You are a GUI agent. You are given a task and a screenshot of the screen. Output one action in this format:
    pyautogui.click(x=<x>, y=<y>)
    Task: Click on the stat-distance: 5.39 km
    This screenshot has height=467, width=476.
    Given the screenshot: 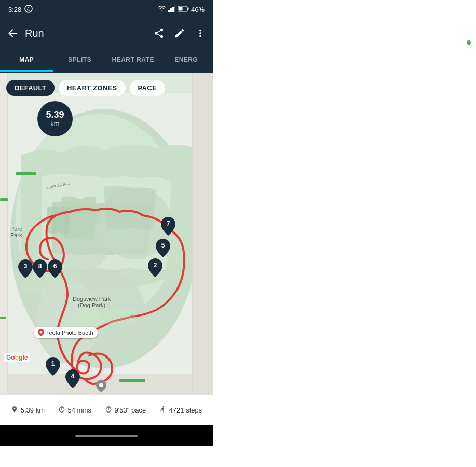 What is the action you would take?
    pyautogui.click(x=28, y=410)
    